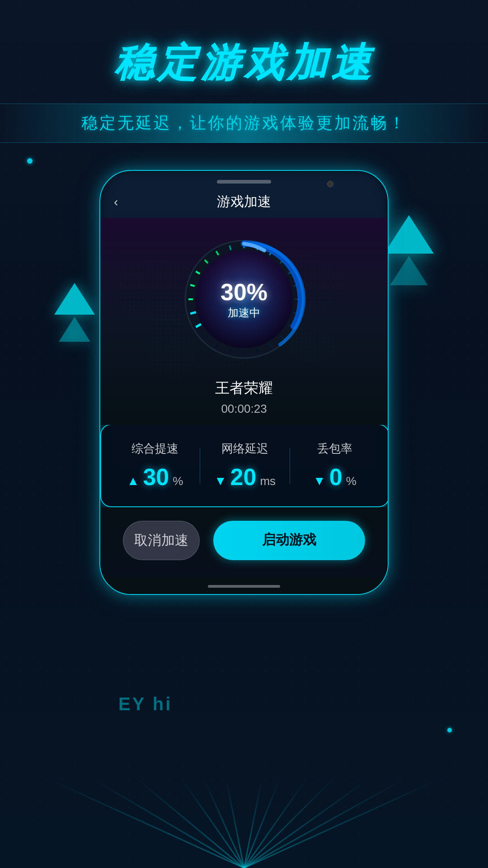 This screenshot has width=488, height=868. I want to click on stat-number-speed: 30, so click(156, 477).